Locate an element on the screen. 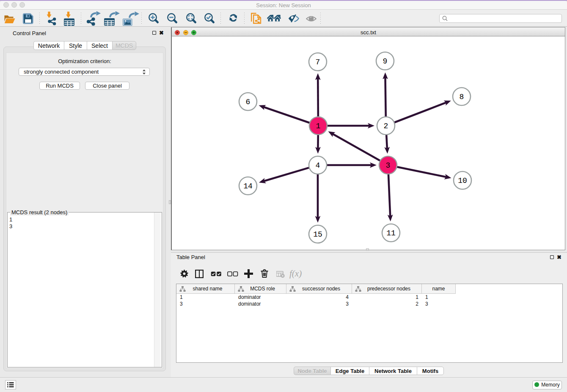  svg-text: 9 is located at coordinates (385, 61).